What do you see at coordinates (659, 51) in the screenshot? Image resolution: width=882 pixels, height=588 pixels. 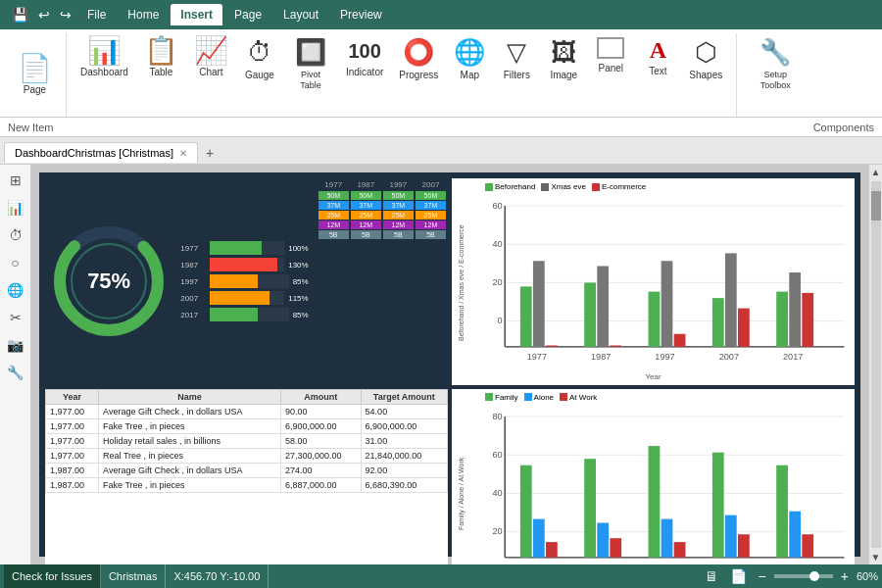 I see `text-icon: A` at bounding box center [659, 51].